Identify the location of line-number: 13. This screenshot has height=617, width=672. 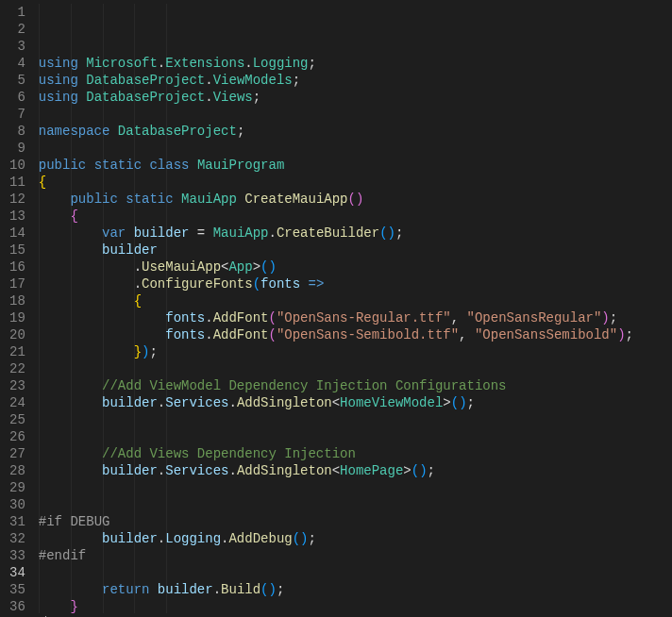
(17, 216).